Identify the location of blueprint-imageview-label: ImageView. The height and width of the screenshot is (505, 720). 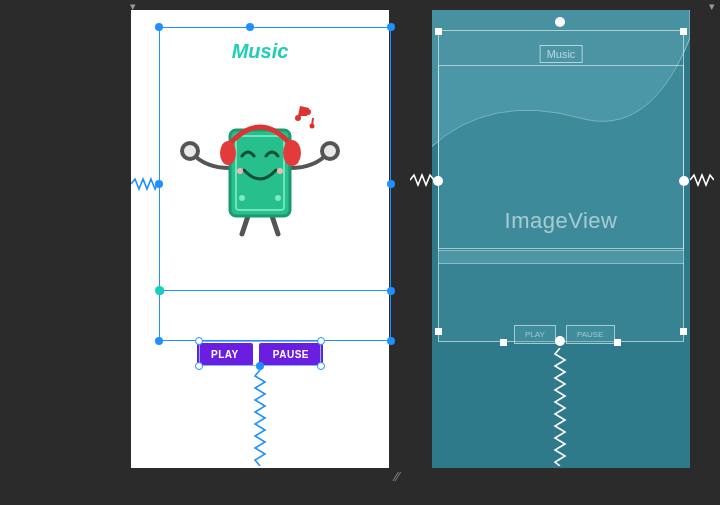
(561, 221).